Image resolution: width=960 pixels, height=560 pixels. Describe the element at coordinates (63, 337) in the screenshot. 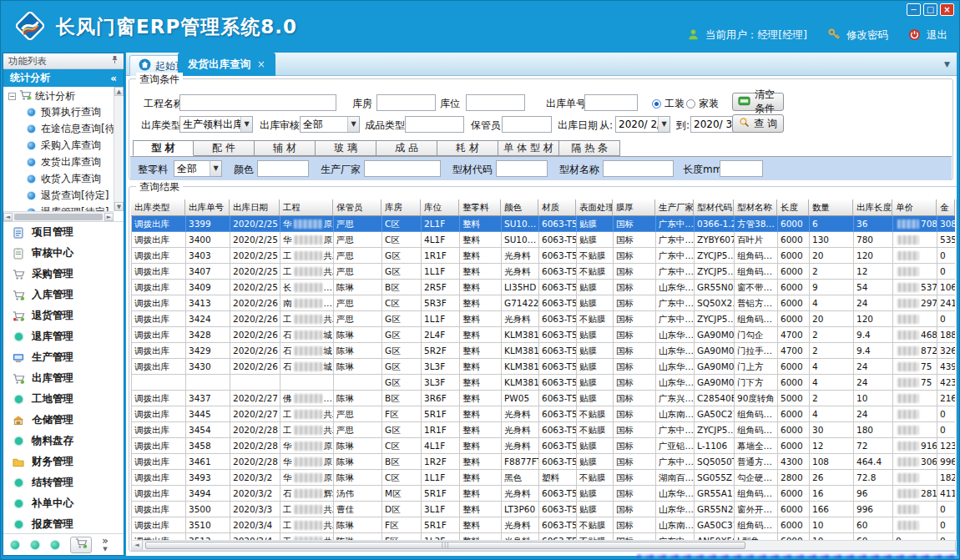

I see `sidebar-item: 退库管理` at that location.